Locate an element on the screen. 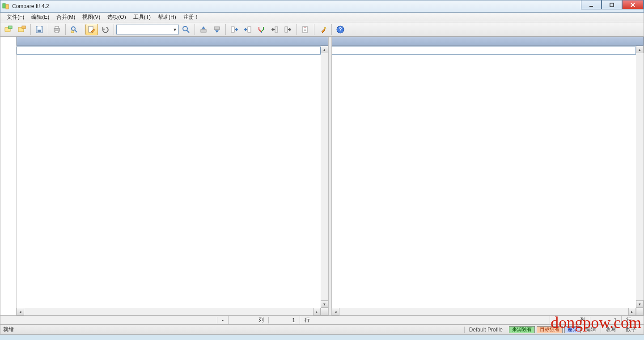 The height and width of the screenshot is (340, 644). find-icon is located at coordinates (74, 30).